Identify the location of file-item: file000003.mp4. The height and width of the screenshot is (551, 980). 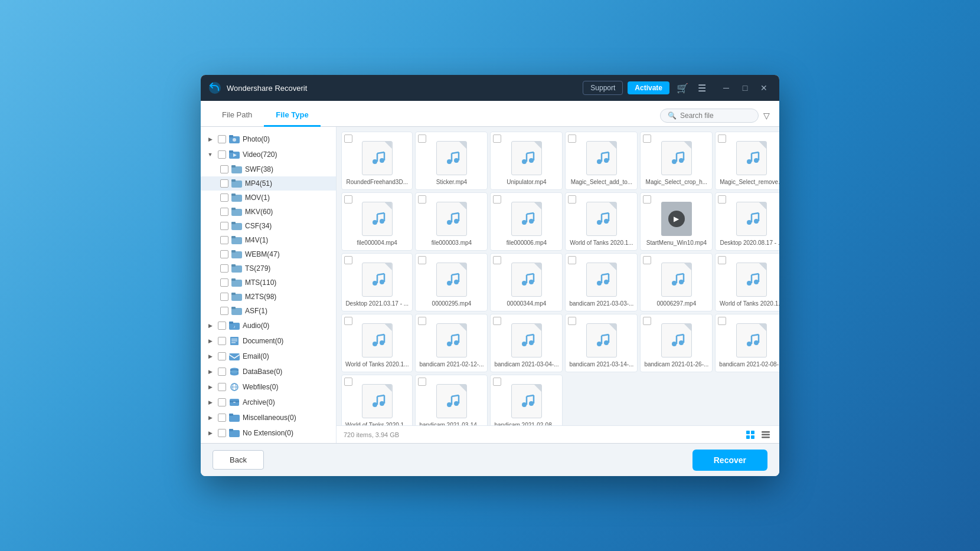
(451, 222).